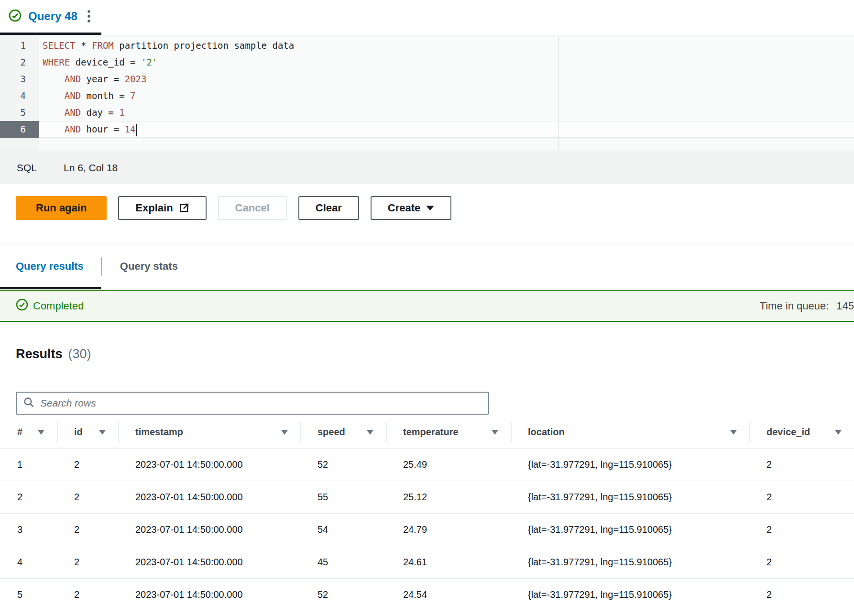  I want to click on run-again-button: Run again, so click(61, 208).